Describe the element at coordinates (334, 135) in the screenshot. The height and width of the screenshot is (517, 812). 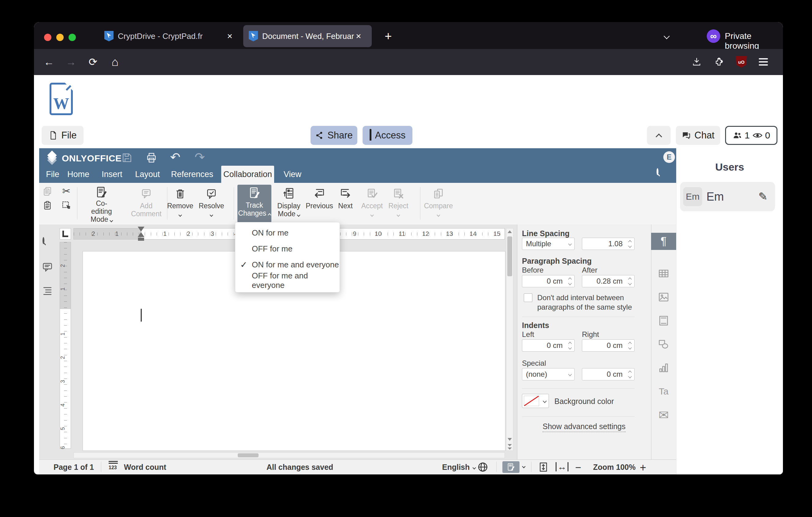
I see `share-button: Share` at that location.